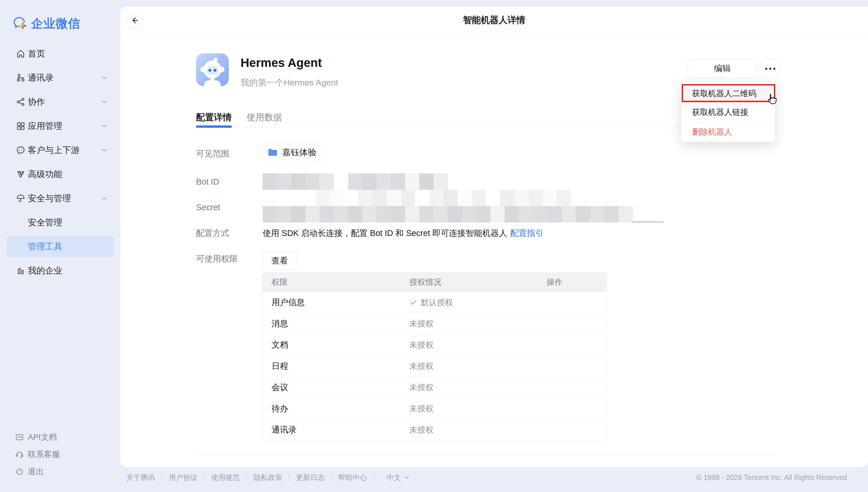 This screenshot has width=868, height=492. Describe the element at coordinates (398, 477) in the screenshot. I see `language-selector: 中文` at that location.